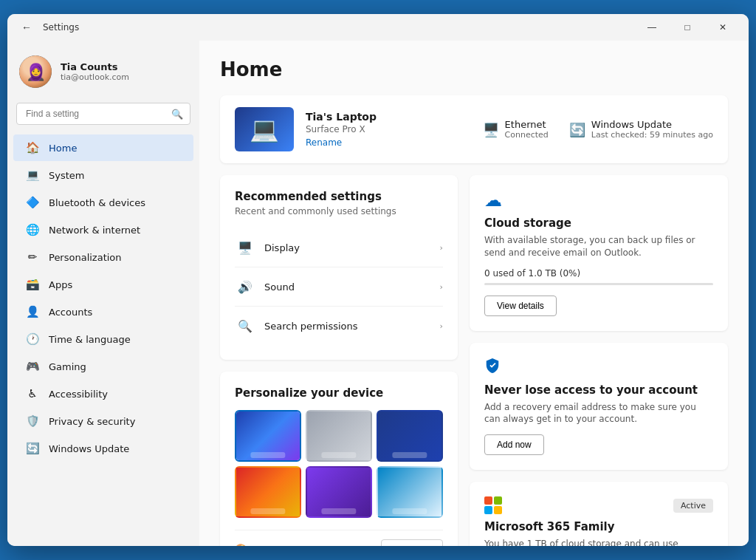 The image size is (756, 560). What do you see at coordinates (63, 148) in the screenshot?
I see `nav-label-home: Home` at bounding box center [63, 148].